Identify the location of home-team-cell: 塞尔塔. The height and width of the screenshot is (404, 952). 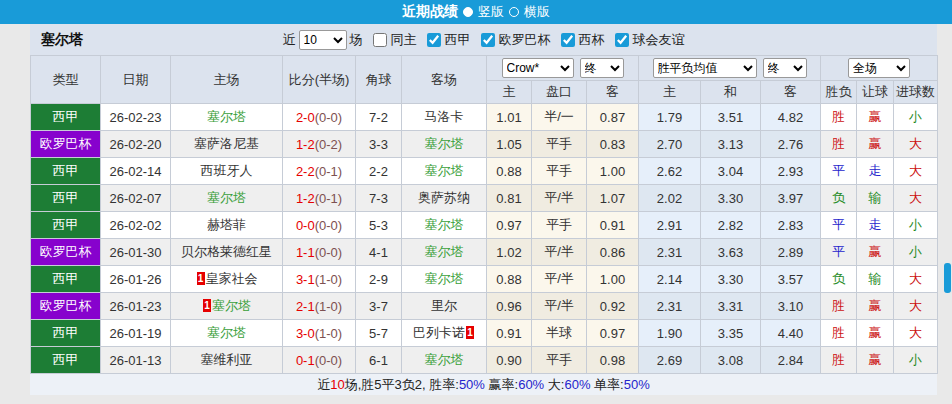
(227, 198).